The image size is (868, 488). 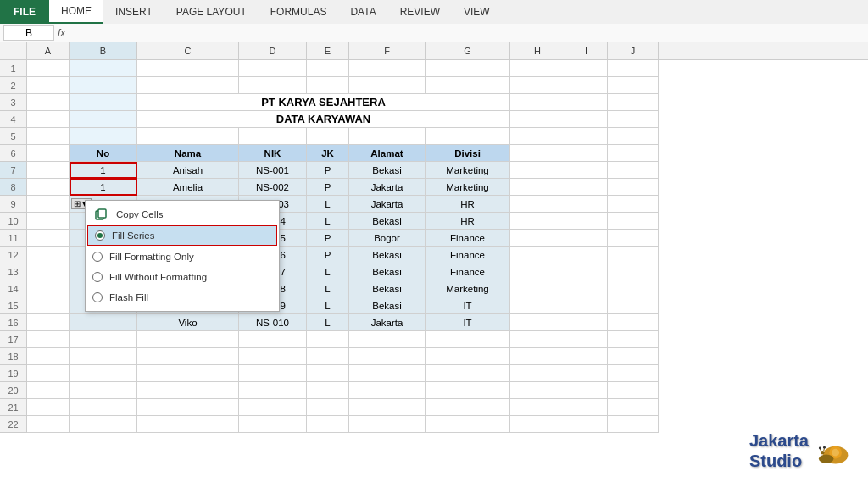 What do you see at coordinates (387, 136) in the screenshot?
I see `cell-f5` at bounding box center [387, 136].